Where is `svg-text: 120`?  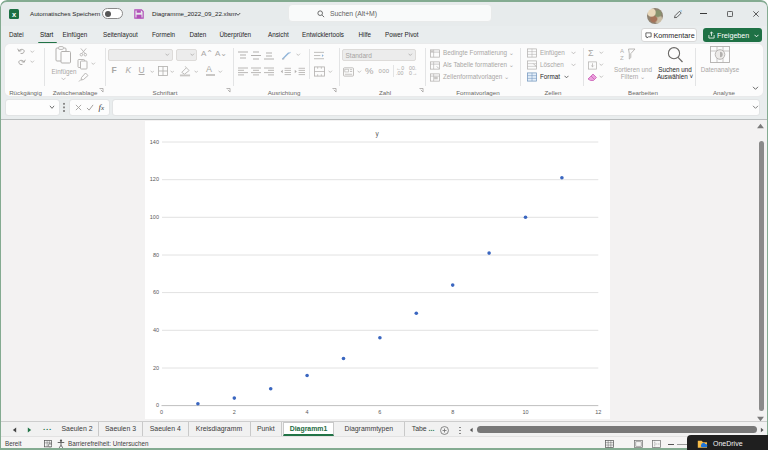
svg-text: 120 is located at coordinates (154, 179).